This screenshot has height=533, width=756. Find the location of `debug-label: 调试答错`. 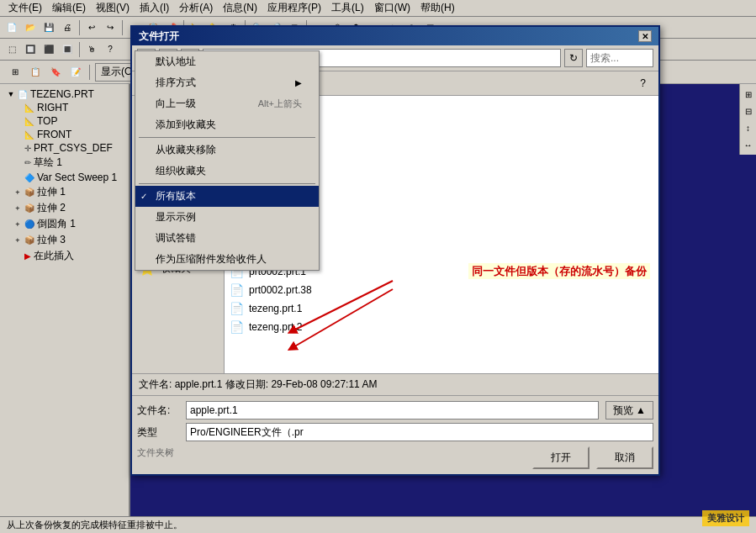

debug-label: 调试答错 is located at coordinates (176, 239).